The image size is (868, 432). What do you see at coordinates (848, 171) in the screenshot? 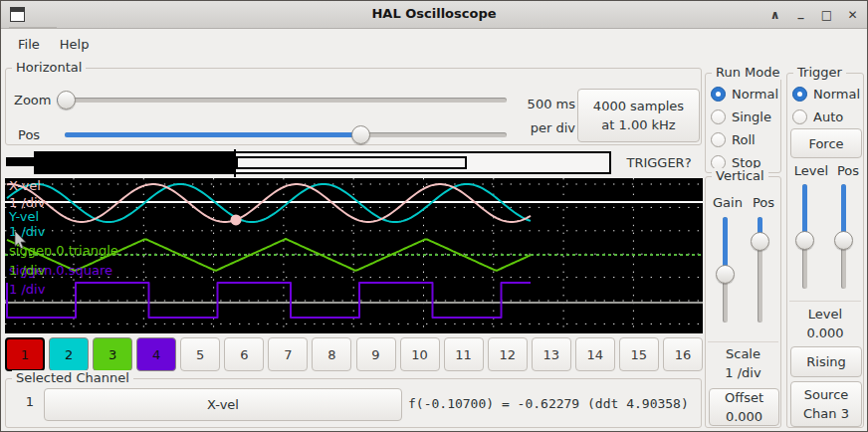
I see `trigger-pos-label: Pos` at bounding box center [848, 171].